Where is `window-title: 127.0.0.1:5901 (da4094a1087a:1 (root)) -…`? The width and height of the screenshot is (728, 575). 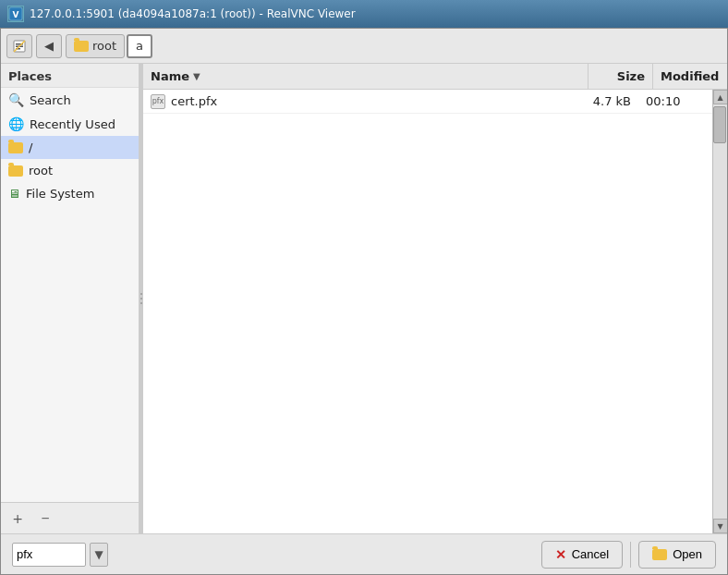 window-title: 127.0.0.1:5901 (da4094a1087a:1 (root)) -… is located at coordinates (375, 14).